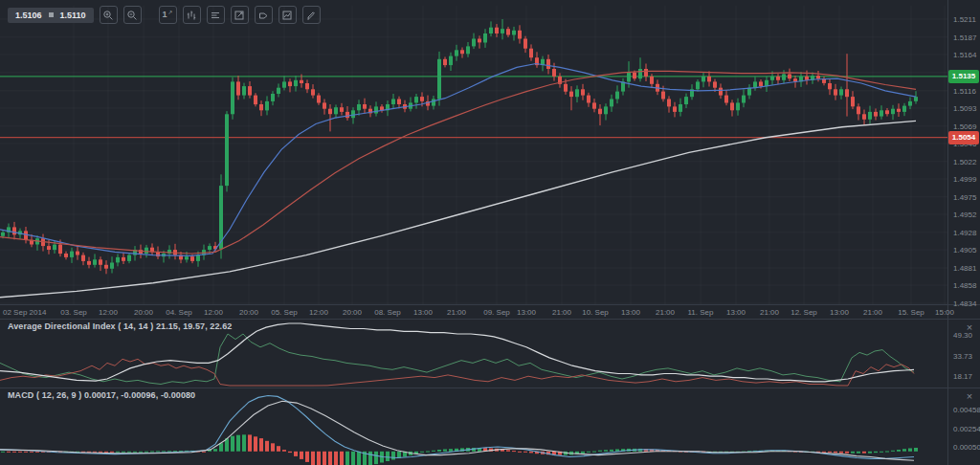 This screenshot has height=465, width=980. What do you see at coordinates (108, 15) in the screenshot?
I see `magnifier-plus-icon` at bounding box center [108, 15].